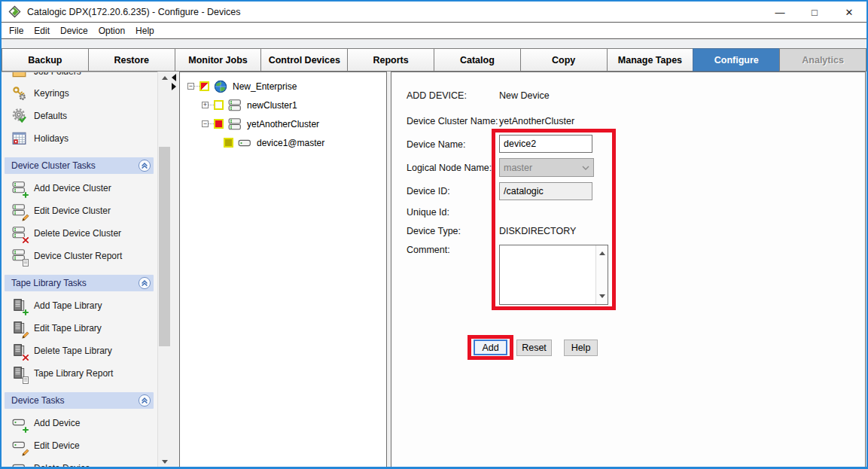 This screenshot has width=868, height=469. What do you see at coordinates (26, 217) in the screenshot?
I see `edit-badge-icon` at bounding box center [26, 217].